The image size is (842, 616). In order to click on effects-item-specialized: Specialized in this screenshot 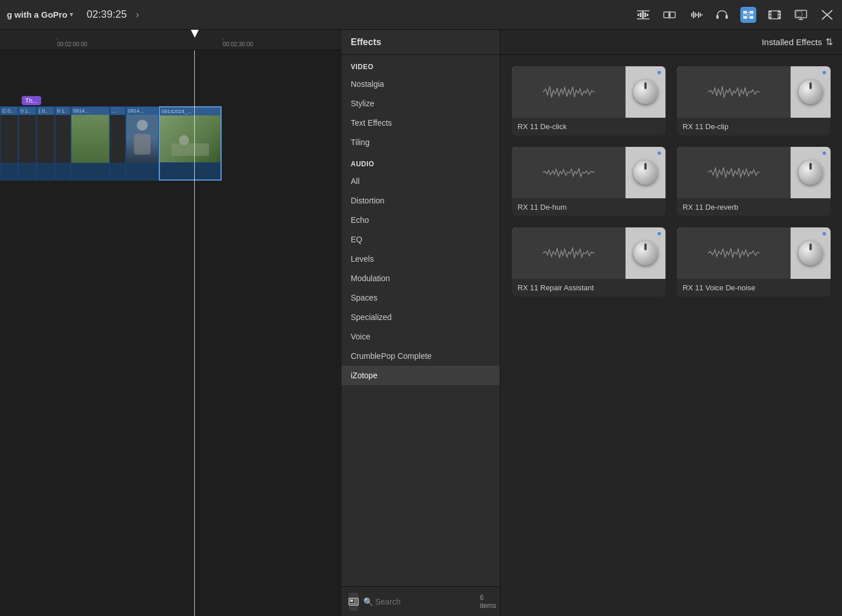, I will do `click(420, 317)`.